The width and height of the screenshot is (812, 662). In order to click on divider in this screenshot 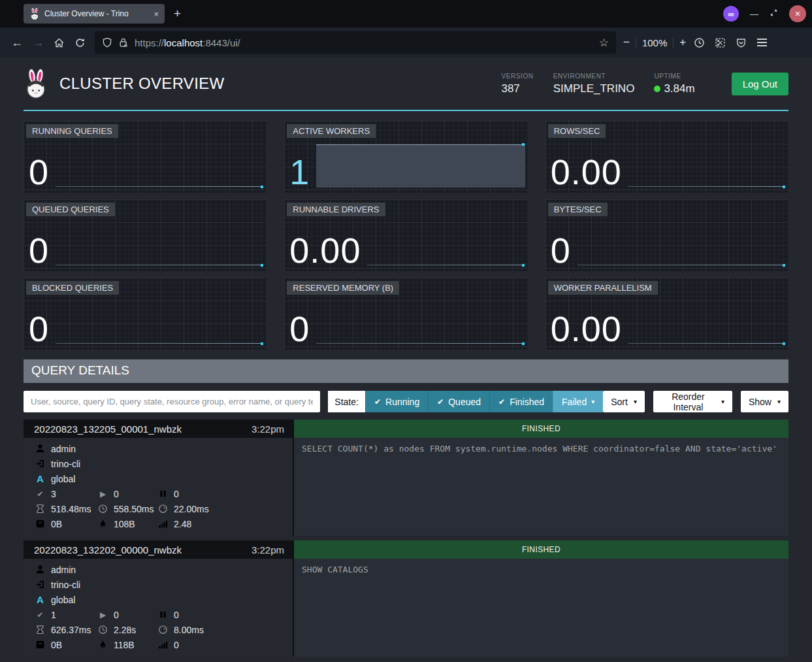, I will do `click(673, 43)`.